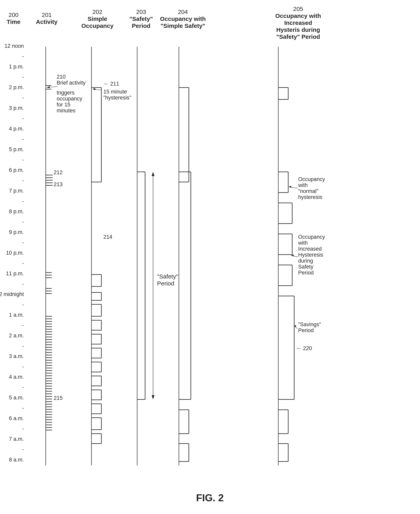  What do you see at coordinates (23, 222) in the screenshot?
I see `time-dash9: -` at bounding box center [23, 222].